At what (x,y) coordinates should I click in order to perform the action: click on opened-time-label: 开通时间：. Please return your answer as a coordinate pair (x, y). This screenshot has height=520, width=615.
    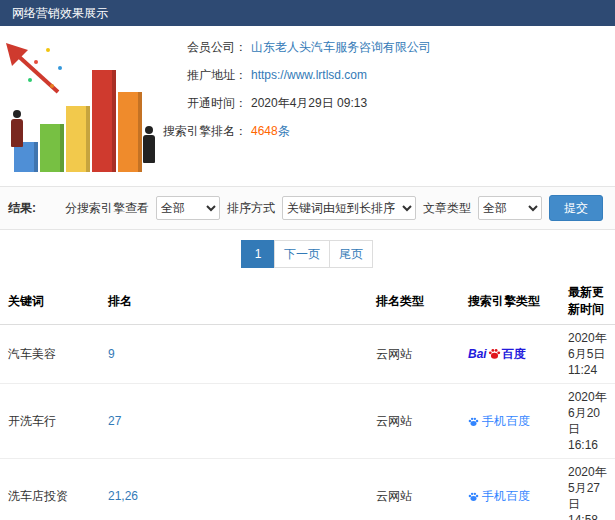
    Looking at the image, I should click on (201, 103).